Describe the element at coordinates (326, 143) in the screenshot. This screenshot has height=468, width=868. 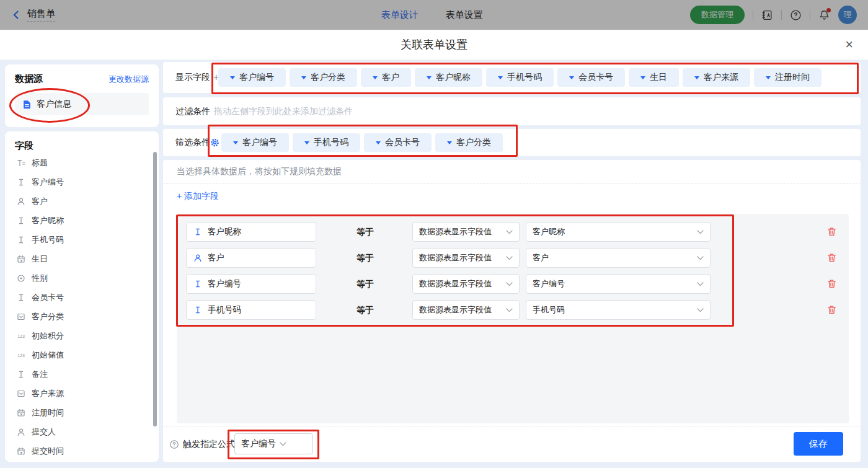
I see `screen-filter-chip: 手机号码` at that location.